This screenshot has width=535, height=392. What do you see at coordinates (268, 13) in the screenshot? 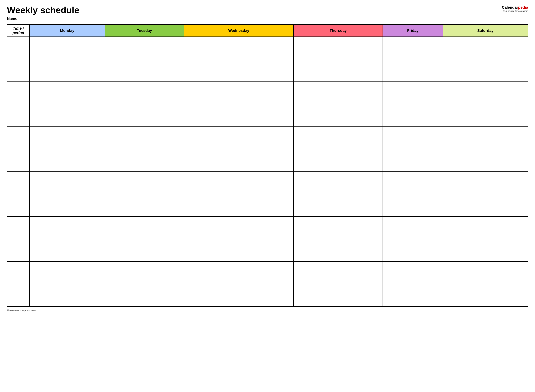
I see `page-header: Weekly schedule Name: Calendarpedia Your…` at bounding box center [268, 13].